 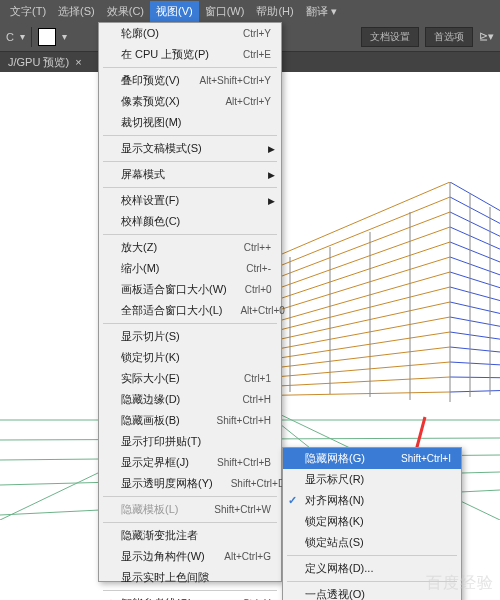 I want to click on menu-item-label: 显示文稿模式(S), so click(x=196, y=148).